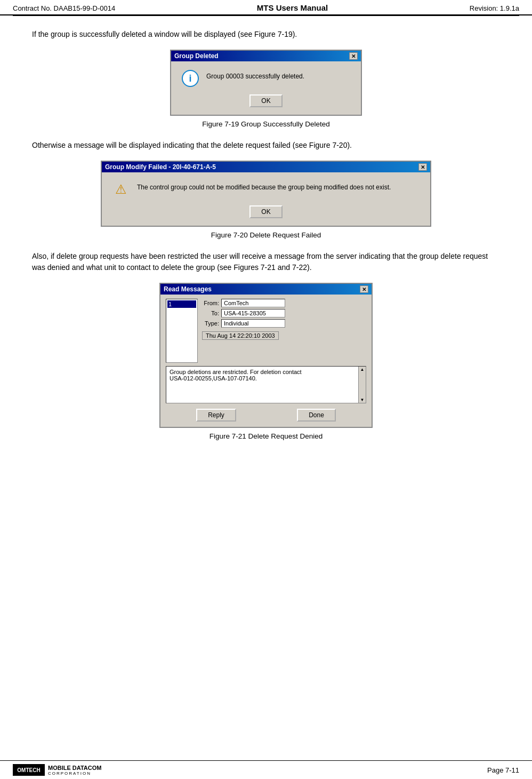 Image resolution: width=532 pixels, height=779 pixels. What do you see at coordinates (423, 167) in the screenshot?
I see `modify-failed-close-btn: ✕` at bounding box center [423, 167].